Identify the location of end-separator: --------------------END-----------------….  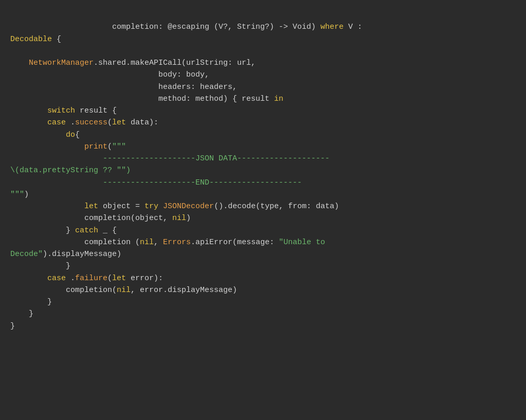
(156, 183).